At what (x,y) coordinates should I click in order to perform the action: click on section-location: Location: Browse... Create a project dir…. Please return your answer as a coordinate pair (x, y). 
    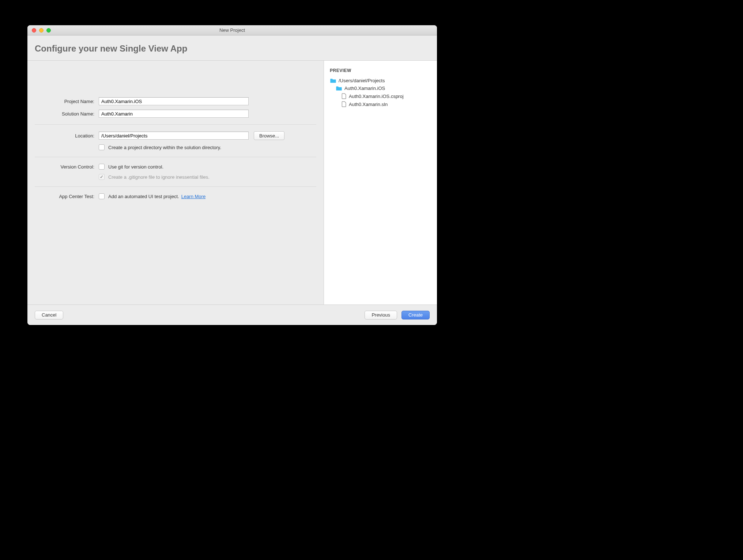
    Looking at the image, I should click on (176, 141).